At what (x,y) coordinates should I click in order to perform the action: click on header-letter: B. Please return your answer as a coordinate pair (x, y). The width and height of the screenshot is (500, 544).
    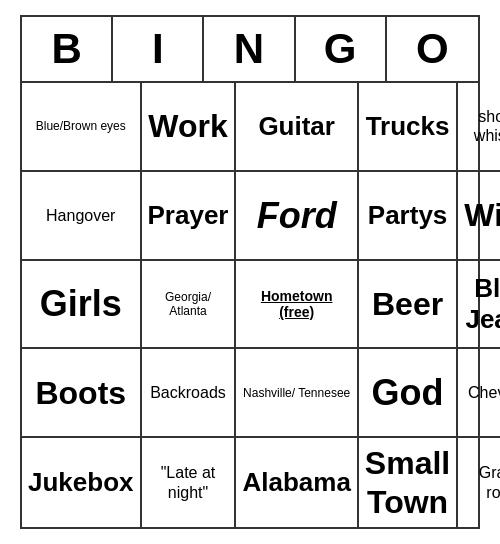
    Looking at the image, I should click on (68, 49).